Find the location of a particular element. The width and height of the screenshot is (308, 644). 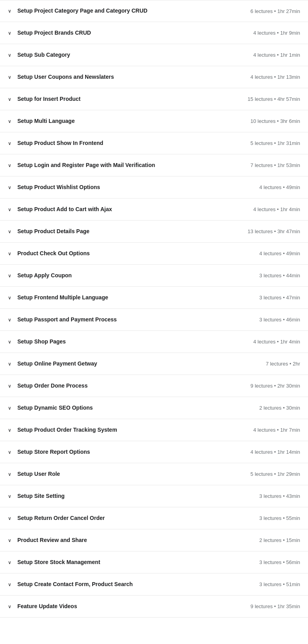

course-meta: 7 lectures • 2hr is located at coordinates (269, 364).